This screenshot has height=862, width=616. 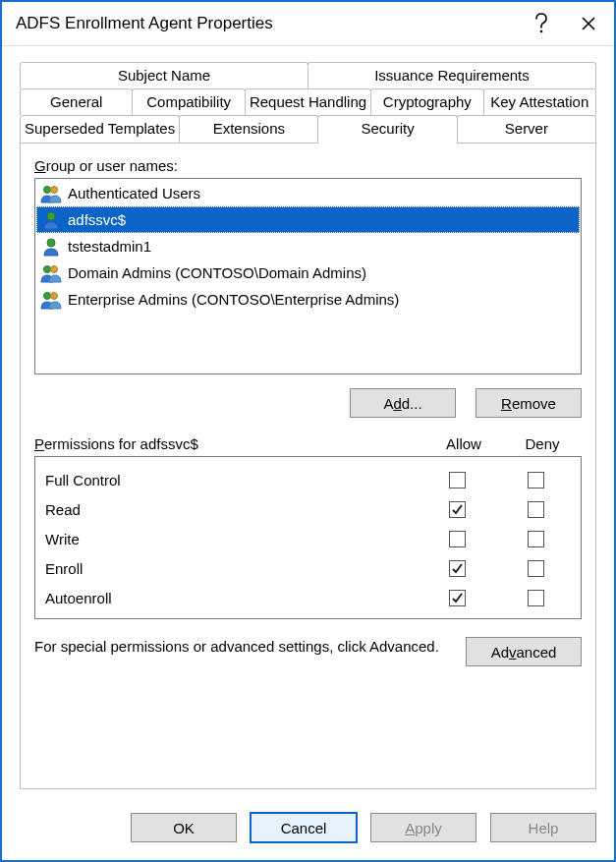 What do you see at coordinates (134, 193) in the screenshot?
I see `principal-name: Authenticated Users` at bounding box center [134, 193].